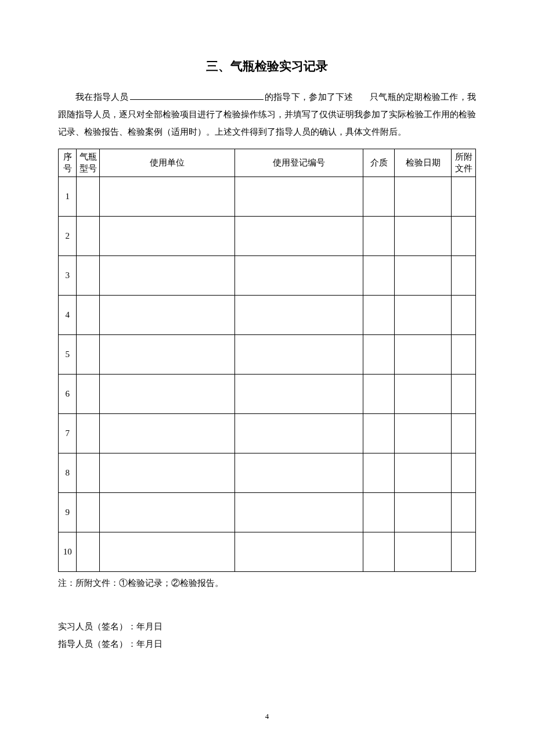  What do you see at coordinates (267, 355) in the screenshot?
I see `table-row: 5` at bounding box center [267, 355].